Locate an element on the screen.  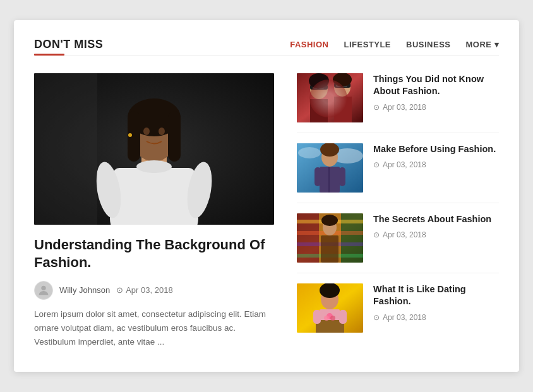
main-article-excerpt: Lorem ipsum dolor sit amet, consectetur … is located at coordinates (154, 328).